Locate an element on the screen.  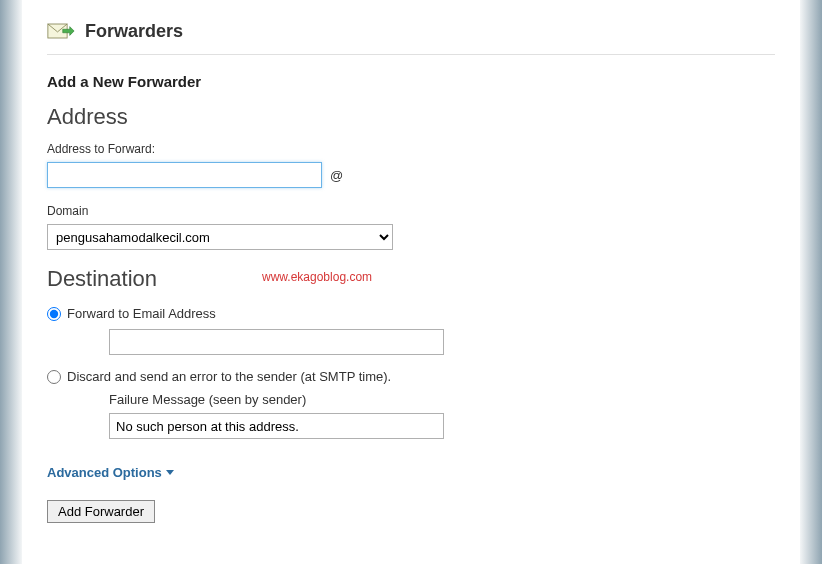
forward-radio is located at coordinates (54, 314).